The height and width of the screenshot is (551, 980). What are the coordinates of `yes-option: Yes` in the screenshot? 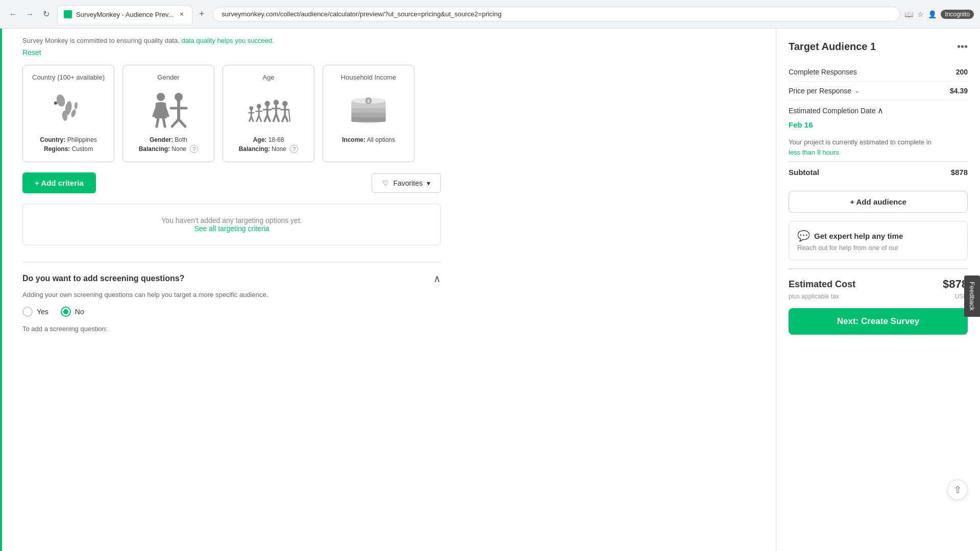 It's located at (36, 312).